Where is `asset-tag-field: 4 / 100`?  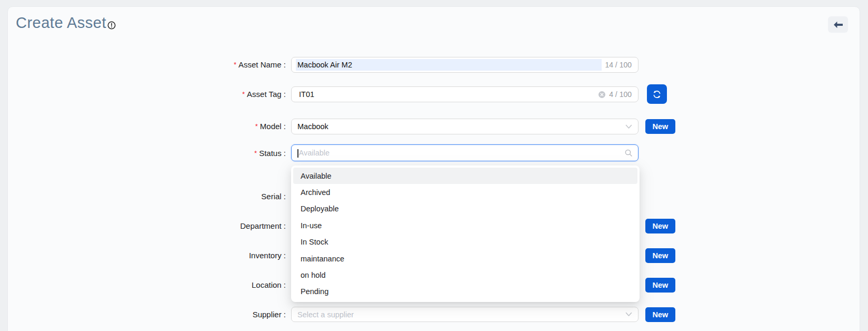 asset-tag-field: 4 / 100 is located at coordinates (465, 94).